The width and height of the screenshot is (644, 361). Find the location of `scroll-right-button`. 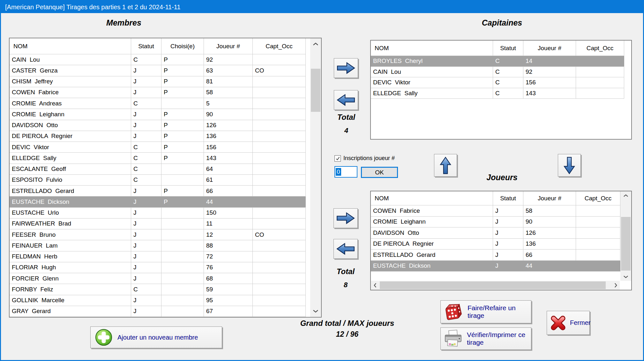

scroll-right-button is located at coordinates (616, 285).